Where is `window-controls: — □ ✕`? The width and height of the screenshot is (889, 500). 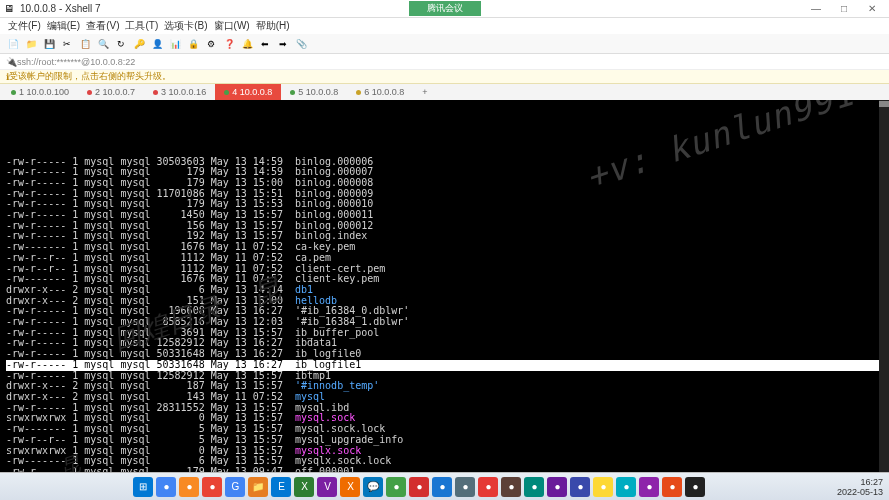
window-controls: — □ ✕ is located at coordinates (844, 9).